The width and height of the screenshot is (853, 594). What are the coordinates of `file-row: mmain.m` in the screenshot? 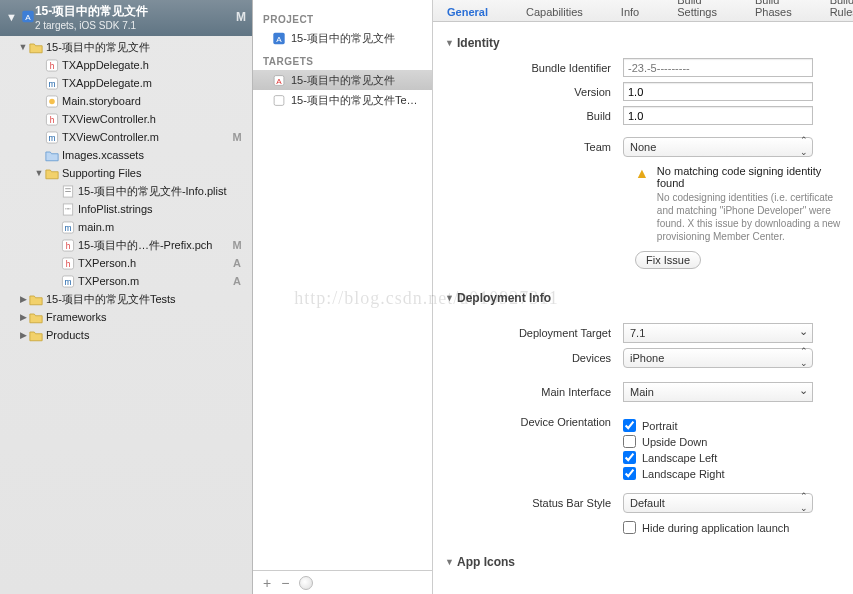 It's located at (126, 227).